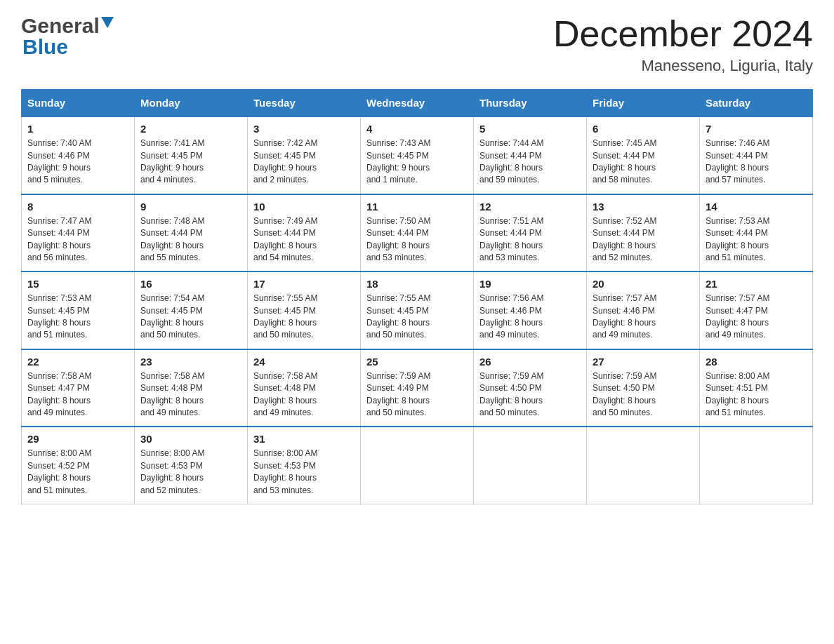 This screenshot has width=834, height=644. What do you see at coordinates (305, 156) in the screenshot?
I see `calendar-cell: 3 Sunrise: 7:42 AMSunset: 4:45 PMDayligh…` at bounding box center [305, 156].